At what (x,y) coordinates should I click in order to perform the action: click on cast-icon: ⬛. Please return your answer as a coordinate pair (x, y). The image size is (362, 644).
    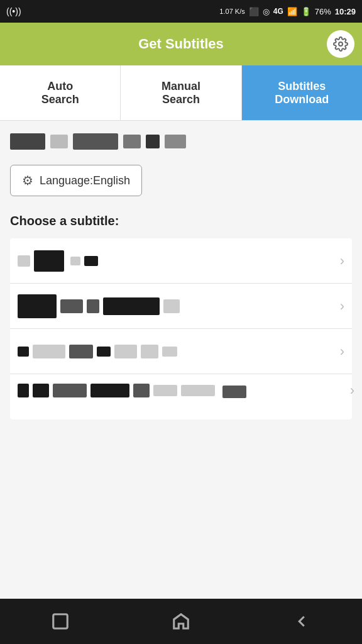
    Looking at the image, I should click on (254, 11).